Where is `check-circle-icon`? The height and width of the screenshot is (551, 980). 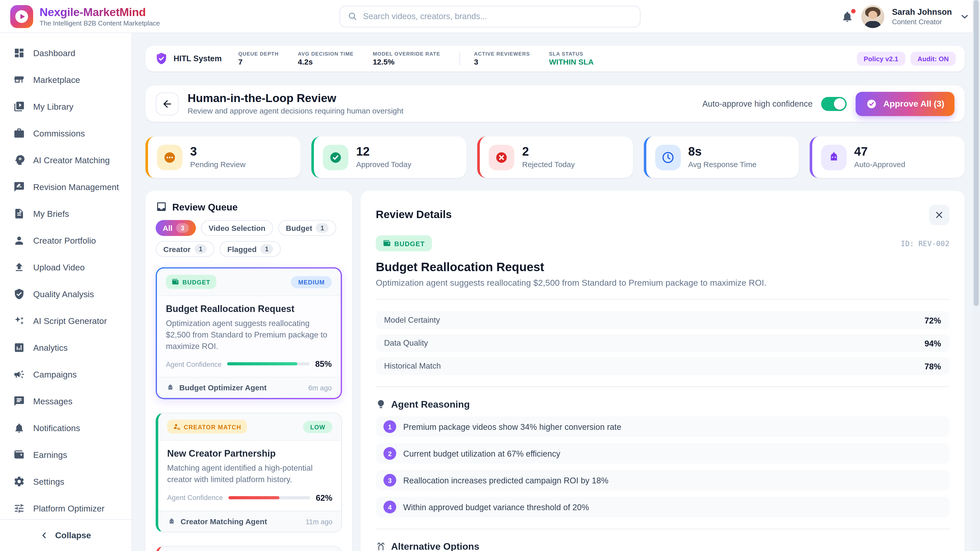
check-circle-icon is located at coordinates (336, 157).